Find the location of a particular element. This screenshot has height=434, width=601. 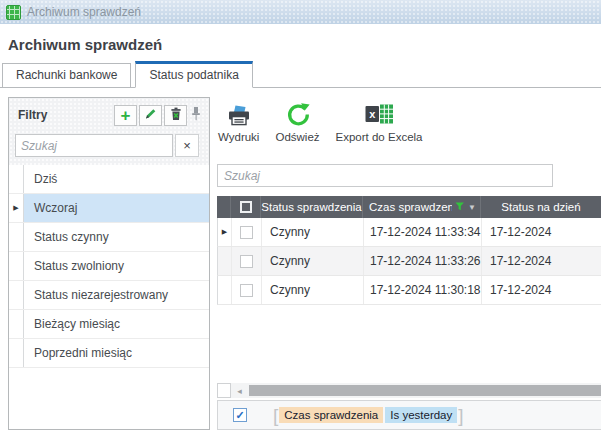

grid-header-indicator-cell is located at coordinates (224, 207).